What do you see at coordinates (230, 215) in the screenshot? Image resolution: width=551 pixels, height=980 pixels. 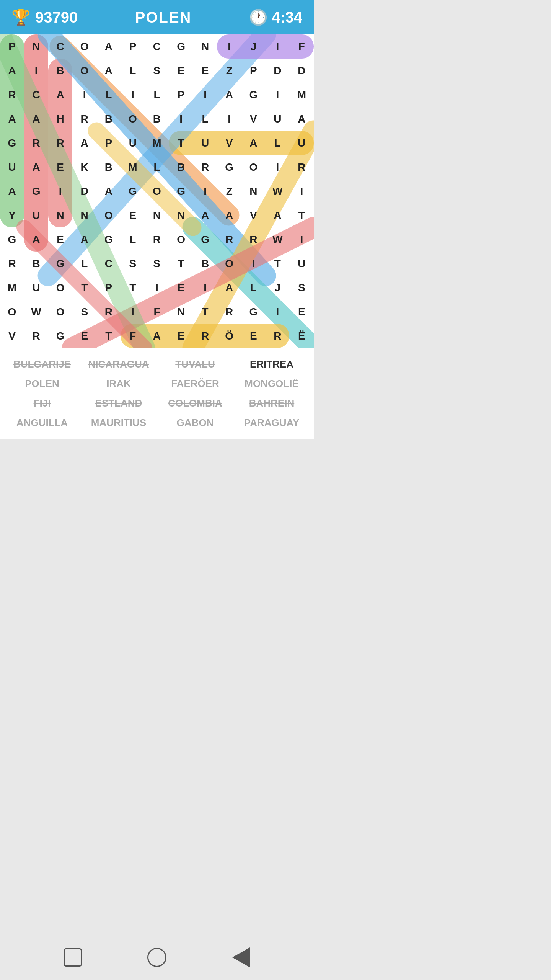 I see `cell-r7-c9: A` at bounding box center [230, 215].